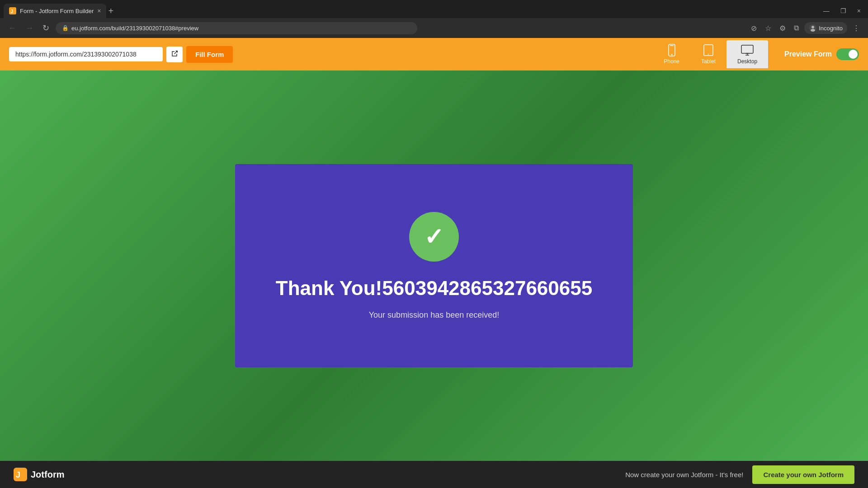 Image resolution: width=868 pixels, height=488 pixels. What do you see at coordinates (711, 54) in the screenshot?
I see `device-buttons: Phone Tablet Desktop` at bounding box center [711, 54].